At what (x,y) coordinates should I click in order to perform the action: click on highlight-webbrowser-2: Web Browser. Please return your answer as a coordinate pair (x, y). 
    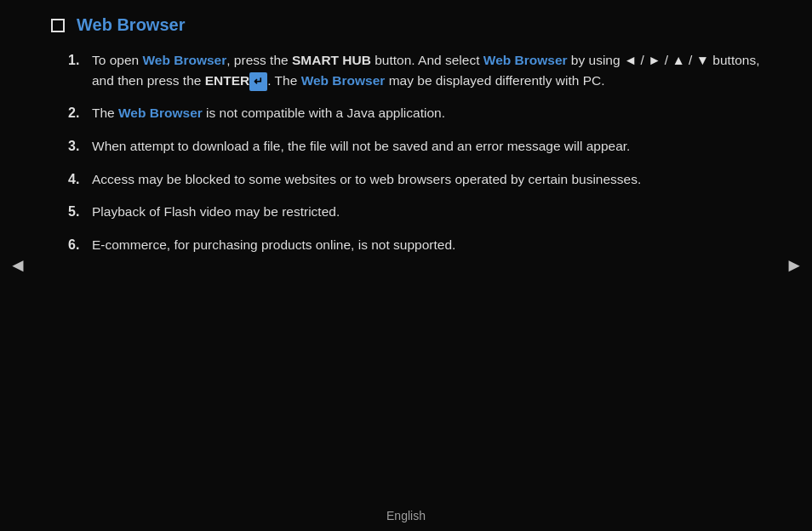
    Looking at the image, I should click on (160, 112).